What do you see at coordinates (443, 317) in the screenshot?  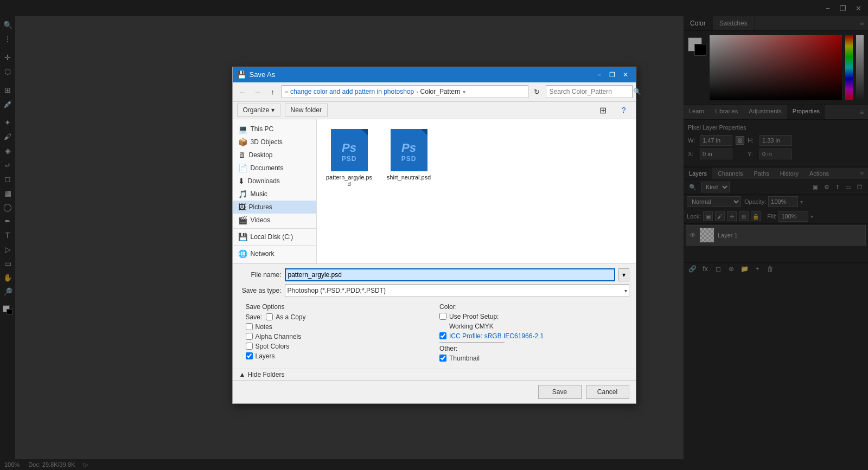 I see `use-proof-setup-checkbox` at bounding box center [443, 317].